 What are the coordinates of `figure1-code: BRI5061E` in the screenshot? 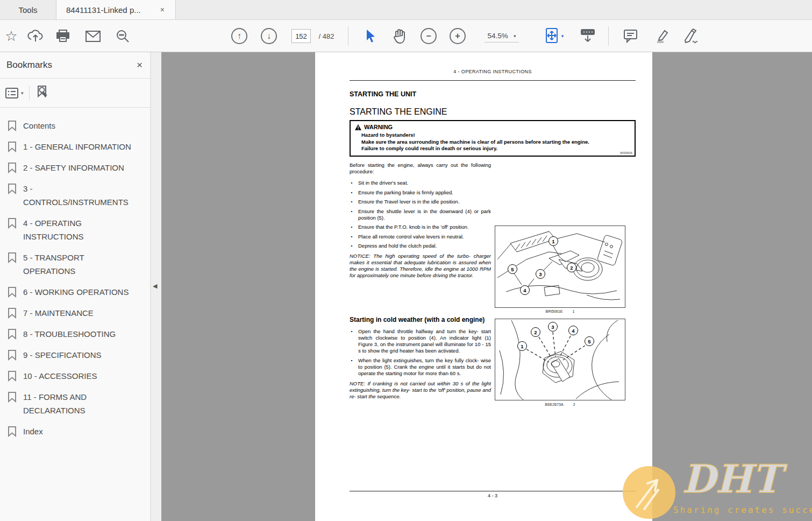 It's located at (554, 311).